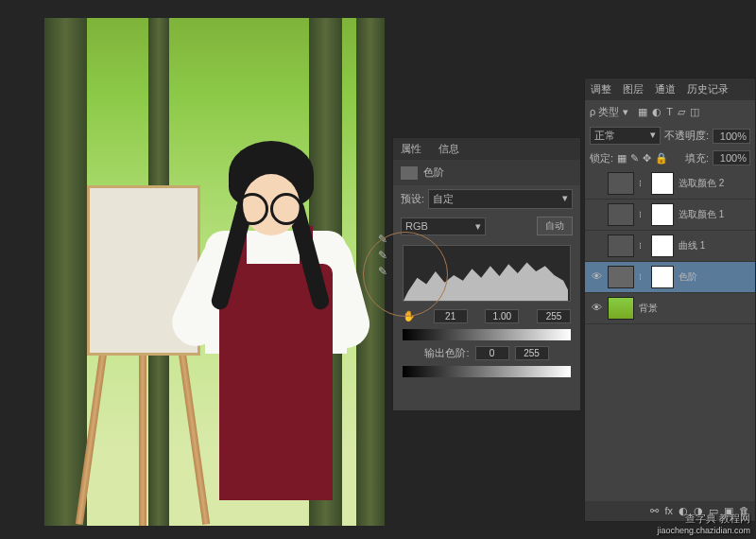 The height and width of the screenshot is (539, 756). Describe the element at coordinates (670, 216) in the screenshot. I see `layer-row: ⁞ 选取颜色 1` at that location.